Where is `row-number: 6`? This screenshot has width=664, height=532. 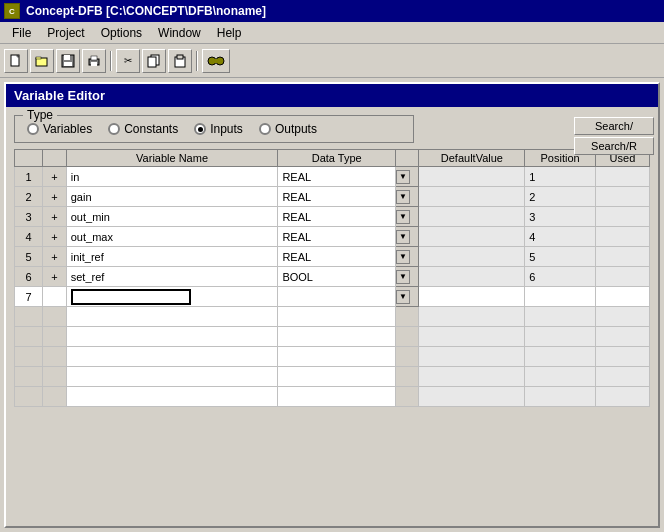
row-number: 6 is located at coordinates (29, 277).